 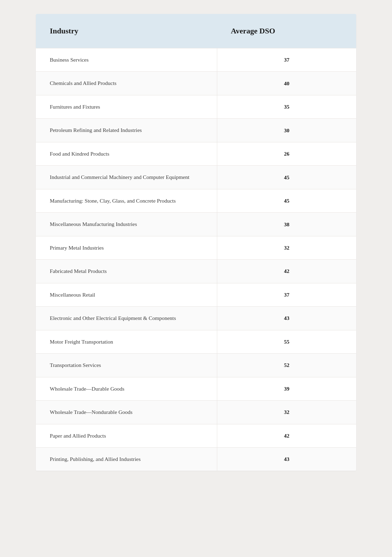 What do you see at coordinates (126, 436) in the screenshot?
I see `industry-cell: Paper and Allied Products` at bounding box center [126, 436].